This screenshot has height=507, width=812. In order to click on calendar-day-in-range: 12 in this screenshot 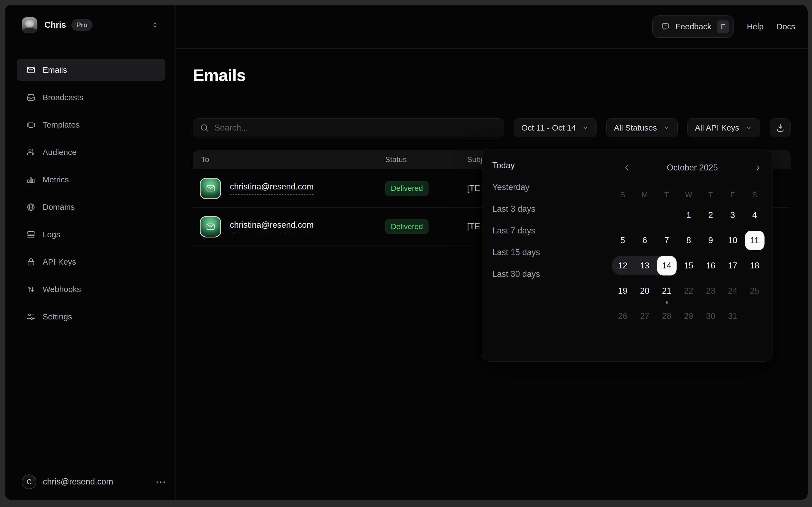, I will do `click(623, 266)`.